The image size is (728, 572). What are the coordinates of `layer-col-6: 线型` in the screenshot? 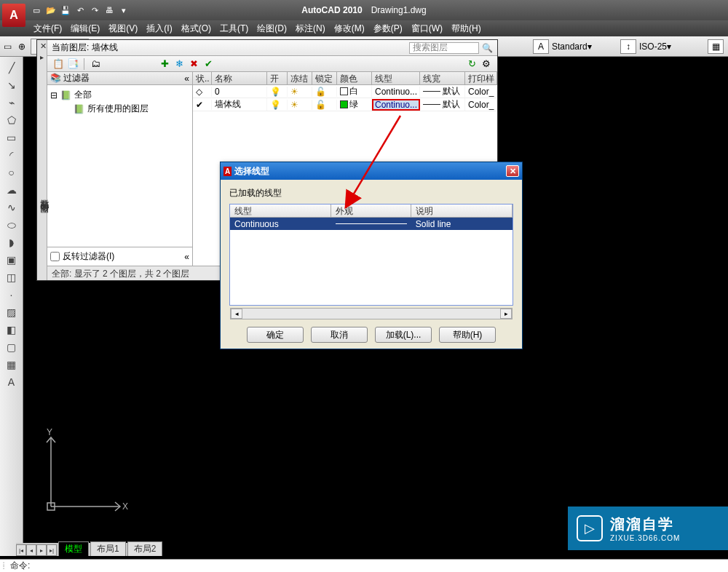 It's located at (396, 79).